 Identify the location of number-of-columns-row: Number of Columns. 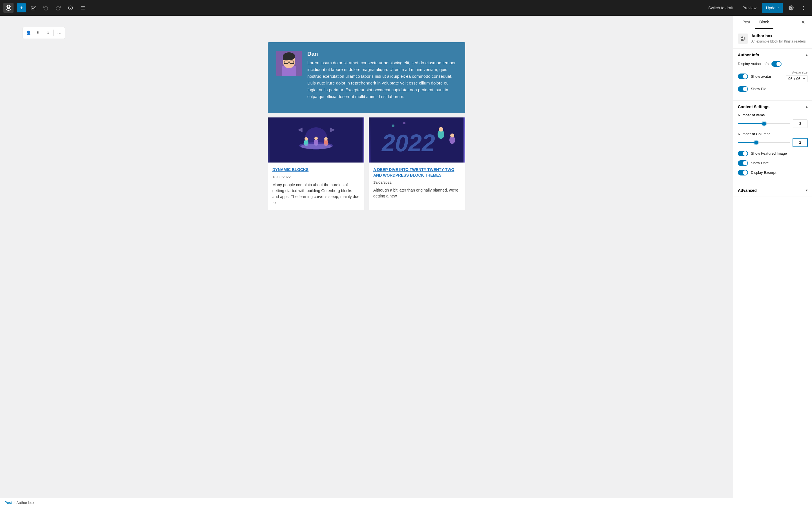
(773, 139).